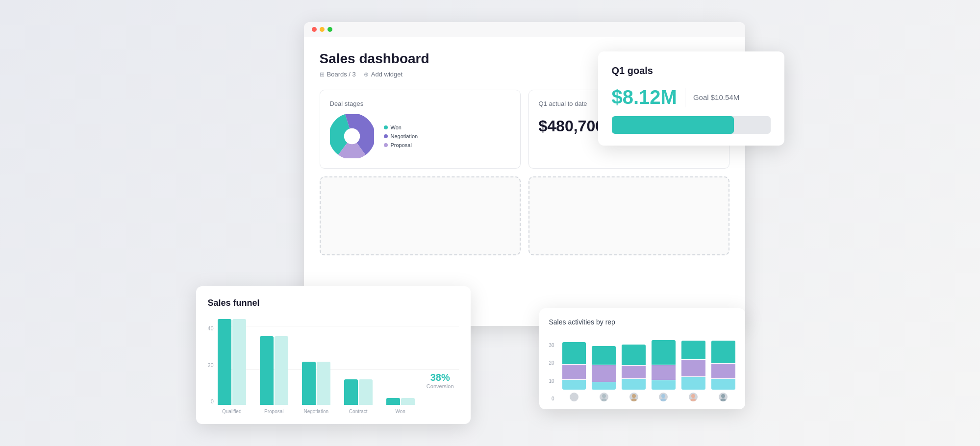 This screenshot has width=980, height=446. What do you see at coordinates (552, 399) in the screenshot?
I see `act-y-0: 0` at bounding box center [552, 399].